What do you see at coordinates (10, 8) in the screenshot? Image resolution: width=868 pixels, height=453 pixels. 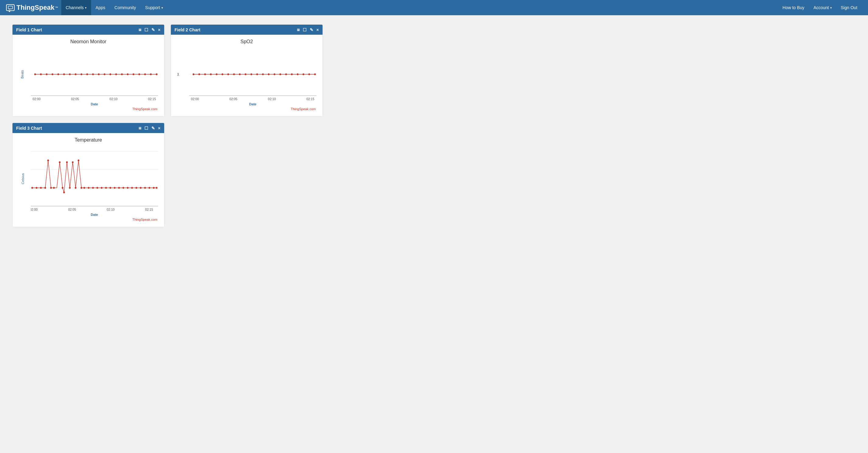 I see `brand-icon` at bounding box center [10, 8].